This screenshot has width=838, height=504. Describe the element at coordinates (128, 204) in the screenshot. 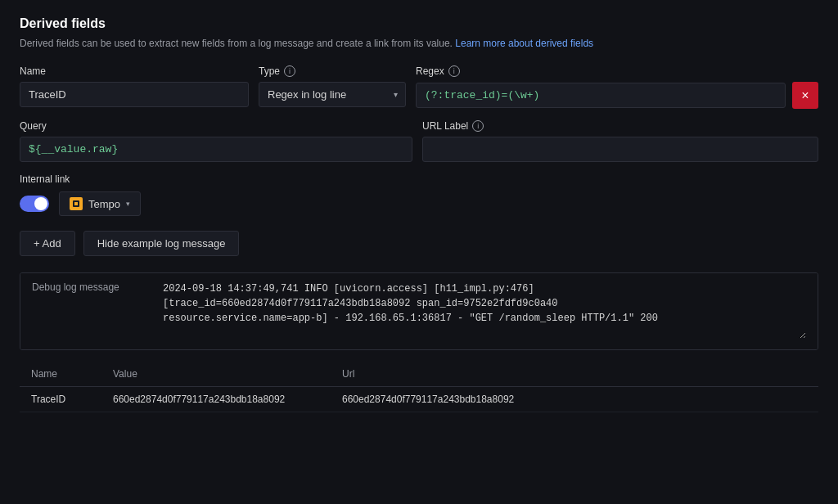

I see `tempo-chevron-icon: ▾` at that location.